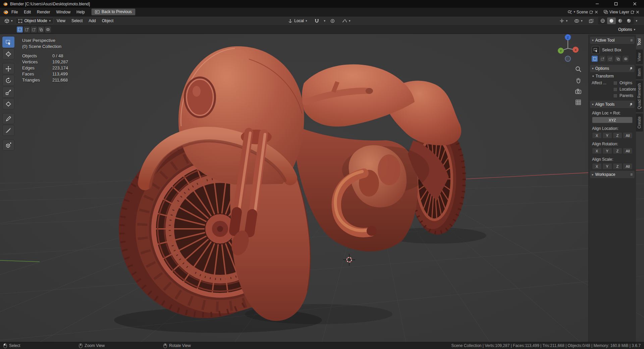 The height and width of the screenshot is (349, 644). I want to click on align-scale-x-button: X, so click(597, 166).